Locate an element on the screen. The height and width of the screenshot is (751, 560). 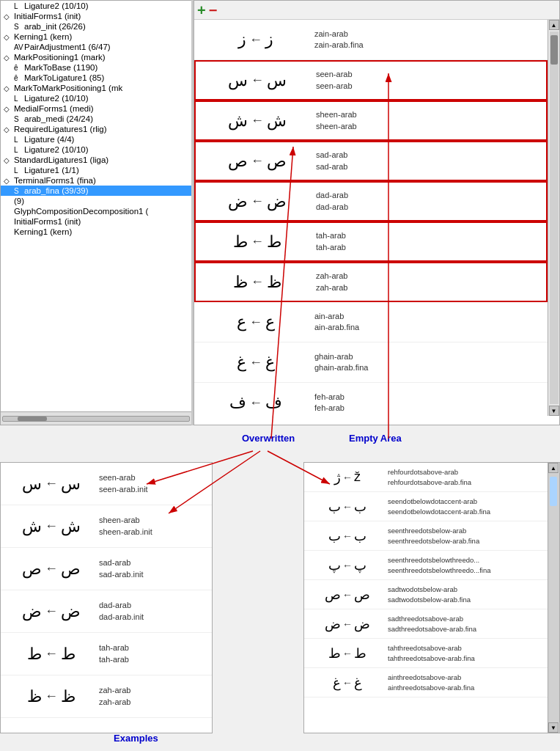
empty-scroll-up: ▲ is located at coordinates (553, 468).